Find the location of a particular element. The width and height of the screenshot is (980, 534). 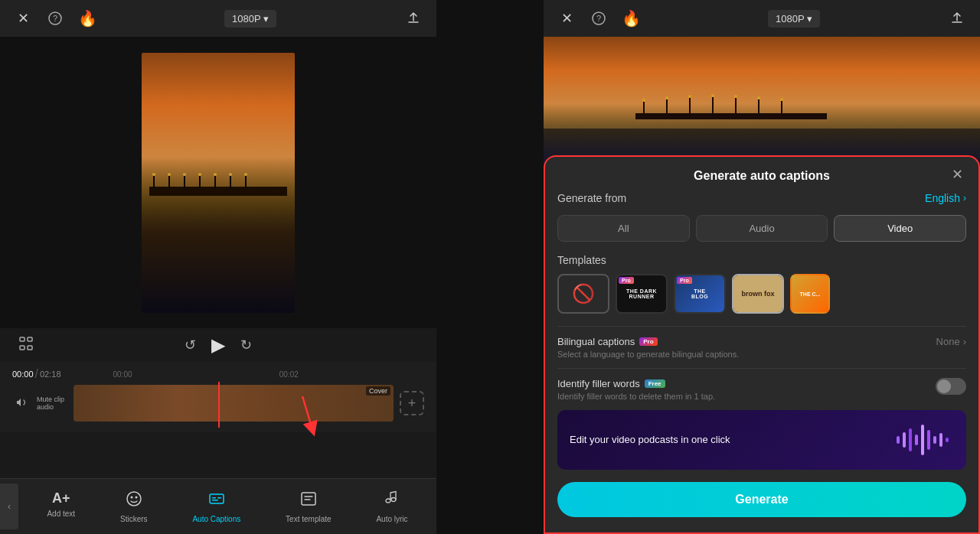

right-resolution-area: 1080P ▾ is located at coordinates (794, 18).